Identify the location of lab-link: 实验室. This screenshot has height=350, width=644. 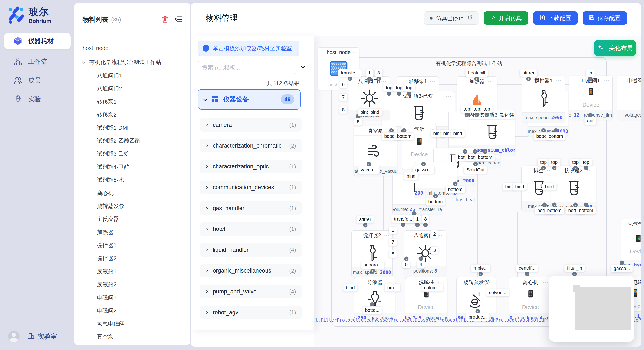
(42, 337).